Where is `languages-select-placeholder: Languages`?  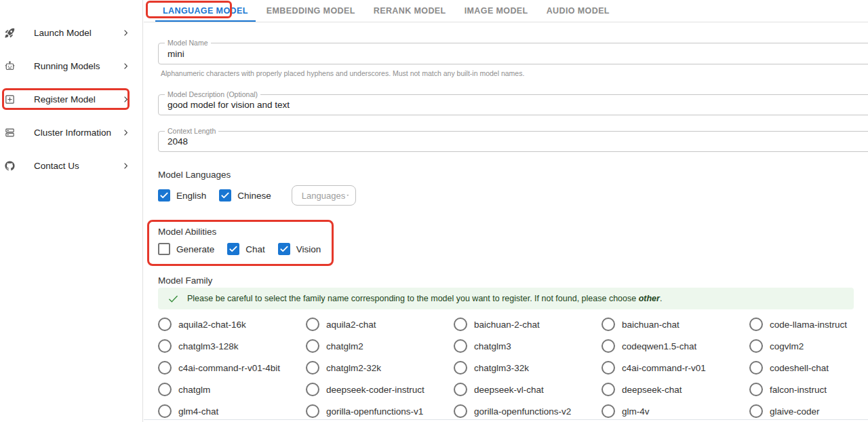 languages-select-placeholder: Languages is located at coordinates (323, 195).